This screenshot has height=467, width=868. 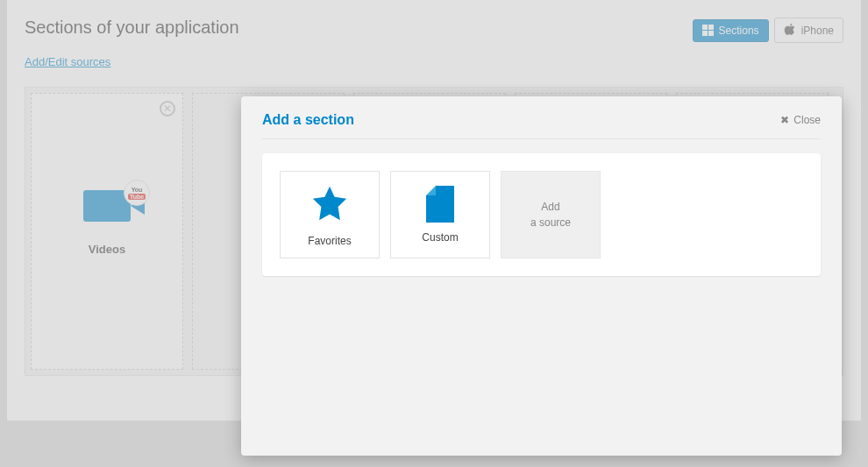 What do you see at coordinates (551, 215) in the screenshot?
I see `tile-add-text: Add a source` at bounding box center [551, 215].